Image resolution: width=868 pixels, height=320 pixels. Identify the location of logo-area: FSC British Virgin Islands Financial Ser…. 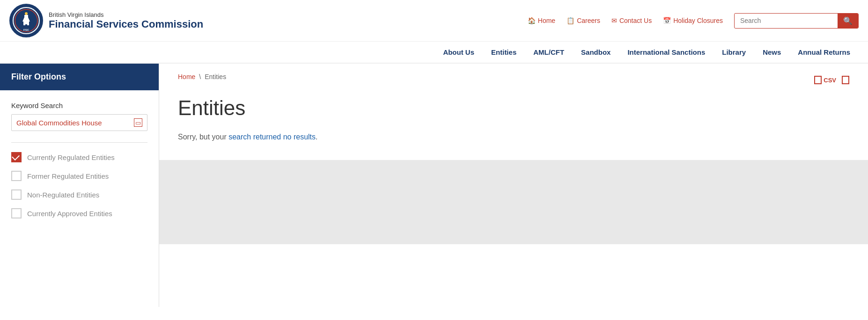
(106, 21).